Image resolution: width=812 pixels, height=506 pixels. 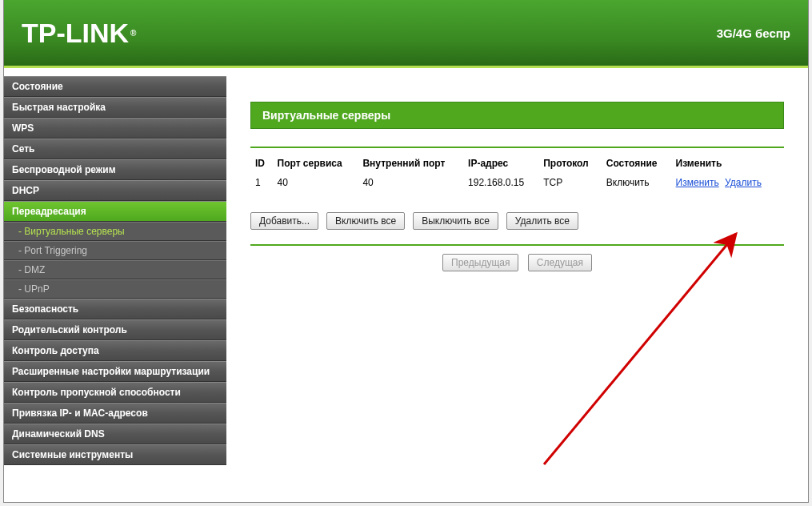 I want to click on sidebar-item-access-control: Контроль доступа, so click(x=115, y=351).